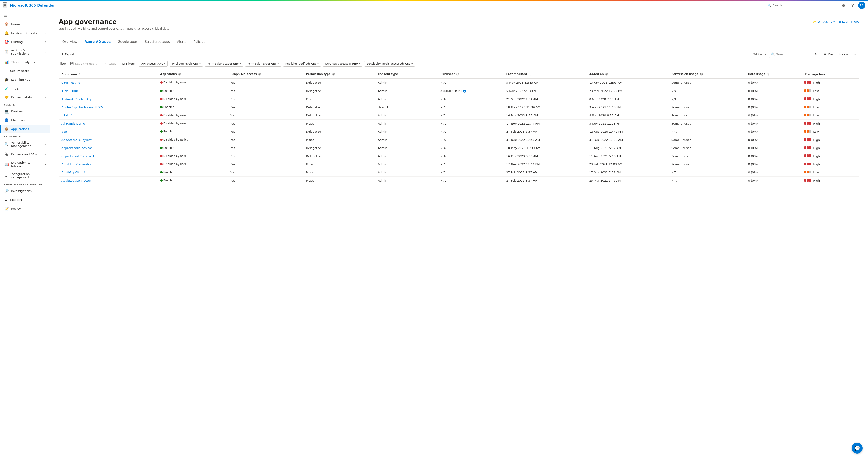 The image size is (868, 459). I want to click on cell-app-name: AuditLogsConnector, so click(108, 181).